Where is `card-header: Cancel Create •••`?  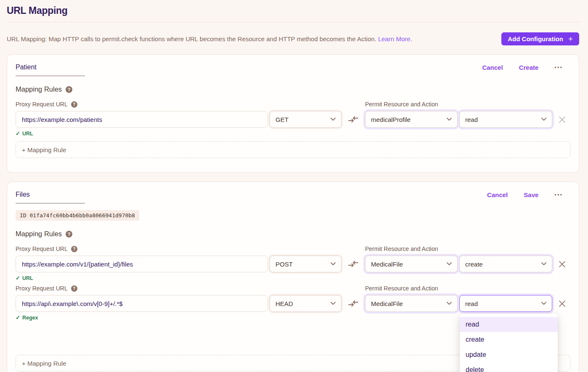
card-header: Cancel Create ••• is located at coordinates (293, 68).